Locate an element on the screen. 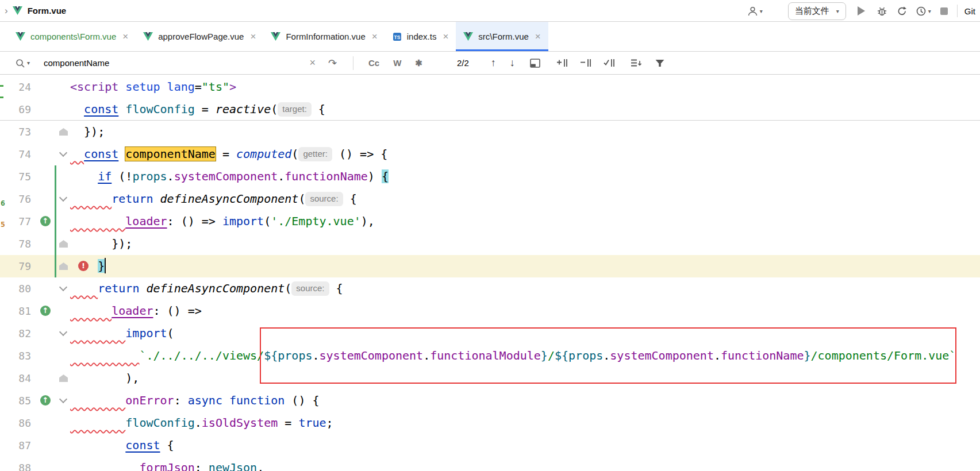 The height and width of the screenshot is (471, 980). history-dropdown: ▾ is located at coordinates (923, 11).